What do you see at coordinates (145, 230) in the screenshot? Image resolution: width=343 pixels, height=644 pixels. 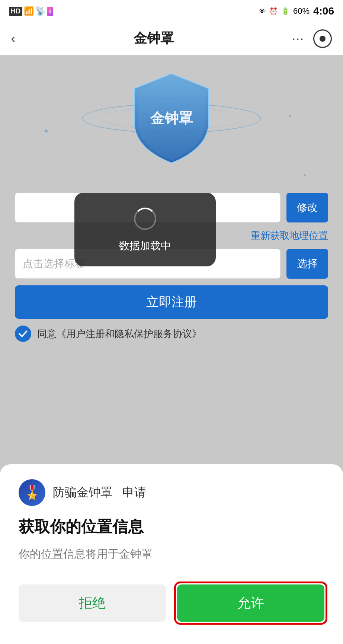 I see `loading-overlay: 数据加载中` at bounding box center [145, 230].